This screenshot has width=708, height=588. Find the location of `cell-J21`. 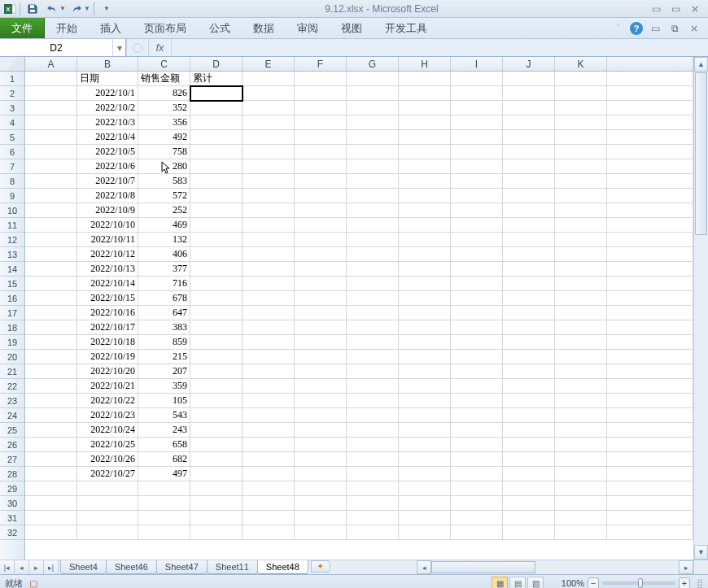

cell-J21 is located at coordinates (529, 372).